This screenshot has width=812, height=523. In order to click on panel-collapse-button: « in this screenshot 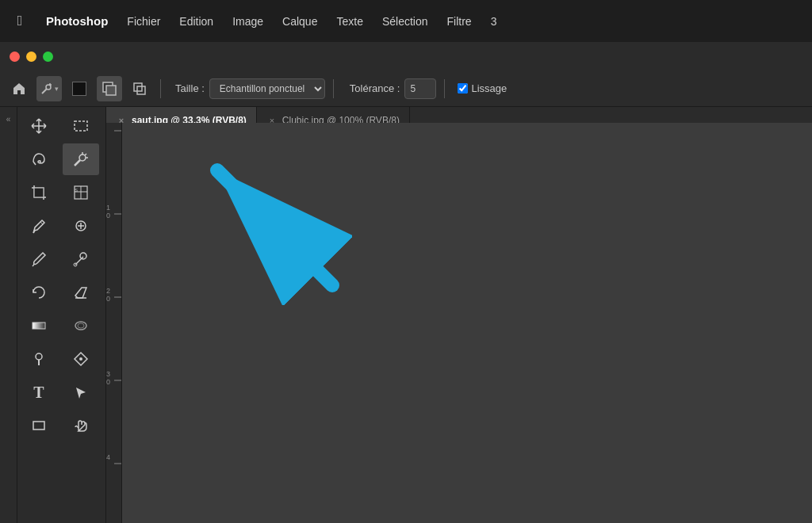, I will do `click(9, 315)`.